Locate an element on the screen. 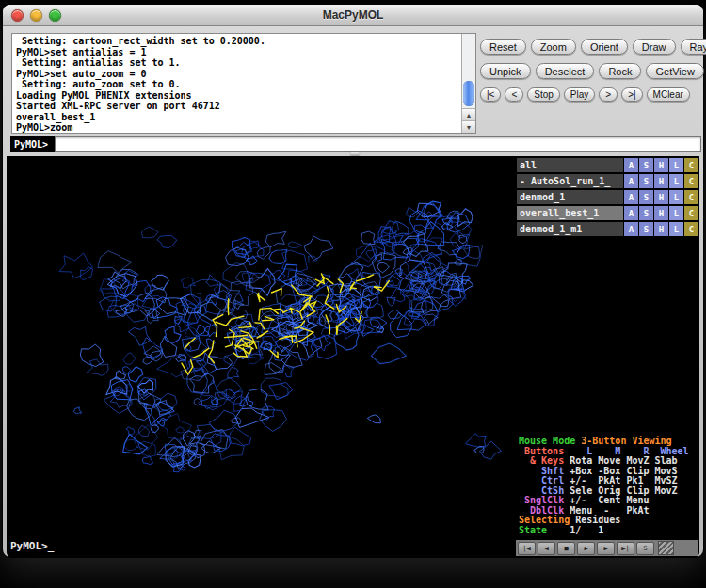  orient-button: Orient is located at coordinates (604, 47).